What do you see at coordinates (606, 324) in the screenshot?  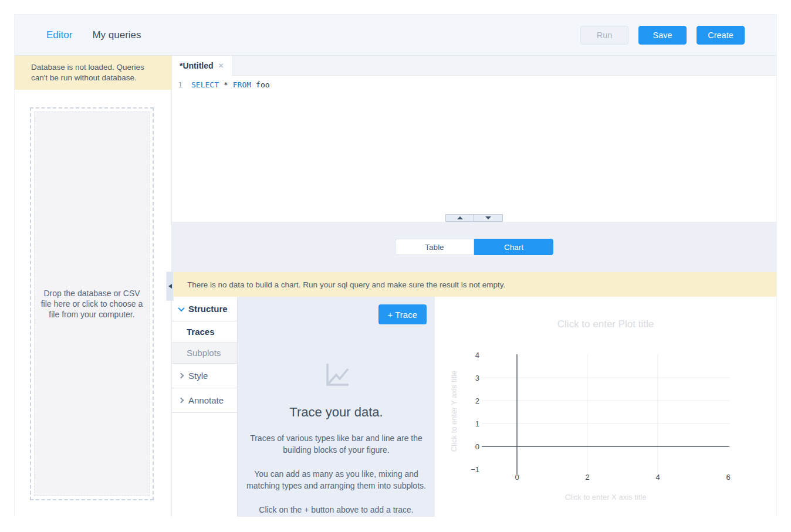 I see `plot-title-placeholder: Click to enter Plot title` at bounding box center [606, 324].